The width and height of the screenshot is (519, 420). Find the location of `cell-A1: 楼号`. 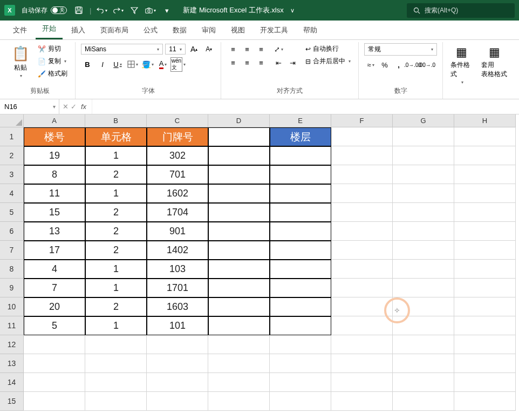

cell-A1: 楼号 is located at coordinates (54, 137).